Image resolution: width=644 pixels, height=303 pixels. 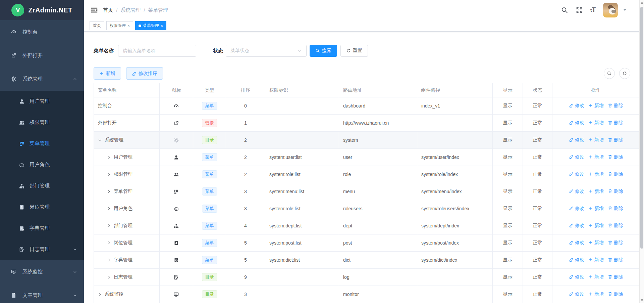 What do you see at coordinates (625, 10) in the screenshot?
I see `caret-down-icon` at bounding box center [625, 10].